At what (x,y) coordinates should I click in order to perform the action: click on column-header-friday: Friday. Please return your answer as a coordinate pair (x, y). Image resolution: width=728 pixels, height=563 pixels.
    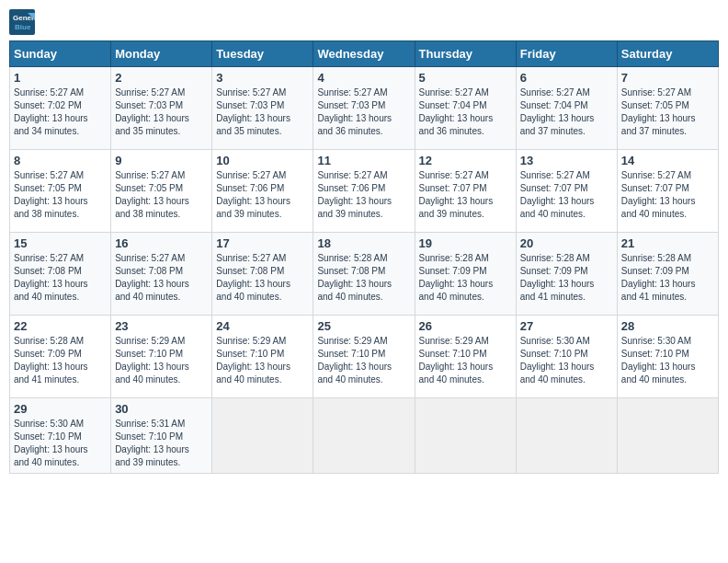
    Looking at the image, I should click on (566, 54).